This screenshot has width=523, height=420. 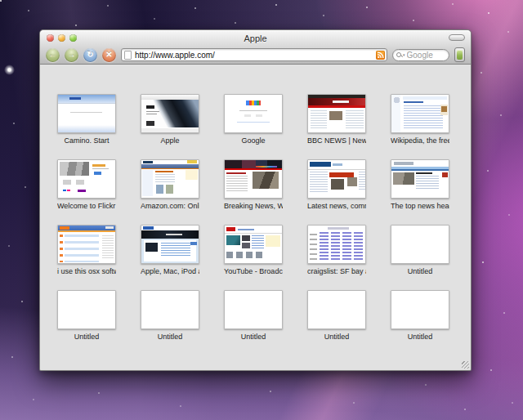 I want to click on page-title-caption: craigslist: SF bay area …, so click(x=337, y=271).